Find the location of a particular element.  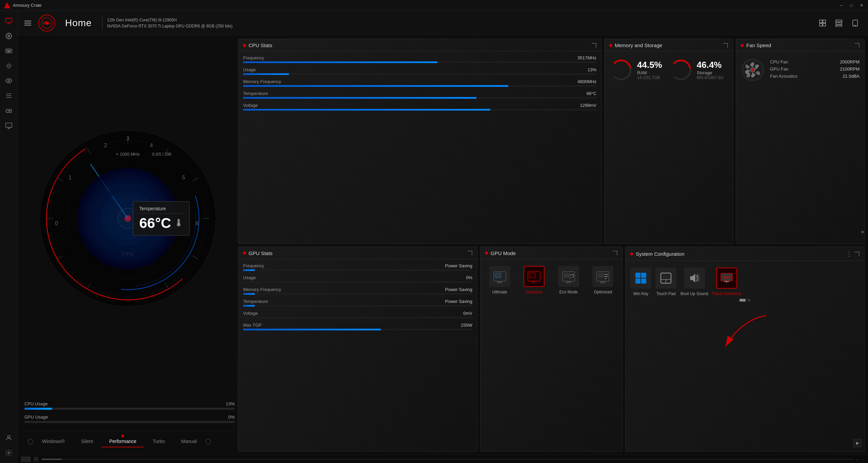

standard-icon: GPU is located at coordinates (534, 276).